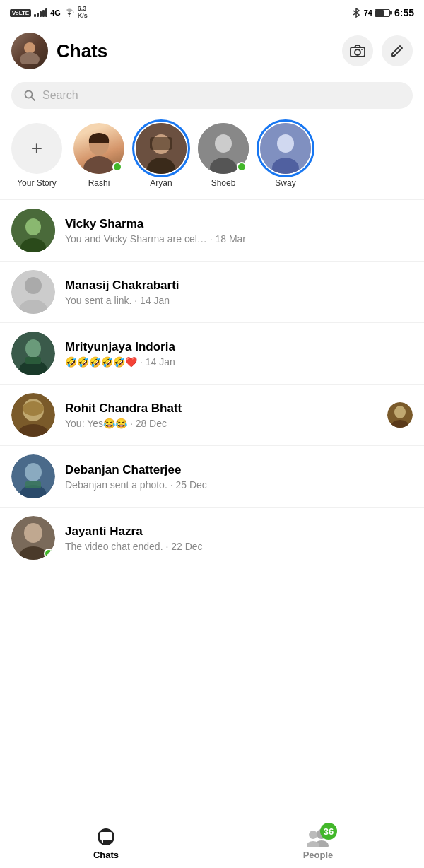 Image resolution: width=424 pixels, height=868 pixels. I want to click on vicky-sharma-preview: You and Vicky Sharma are cel… · 18 Mar, so click(239, 239).